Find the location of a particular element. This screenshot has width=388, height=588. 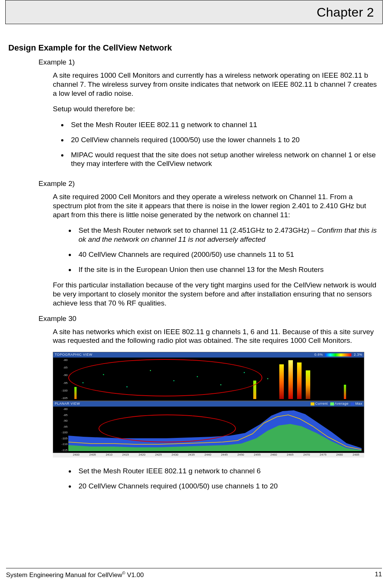

list-item: Set the Mesh Router network set to chann… is located at coordinates (228, 235).